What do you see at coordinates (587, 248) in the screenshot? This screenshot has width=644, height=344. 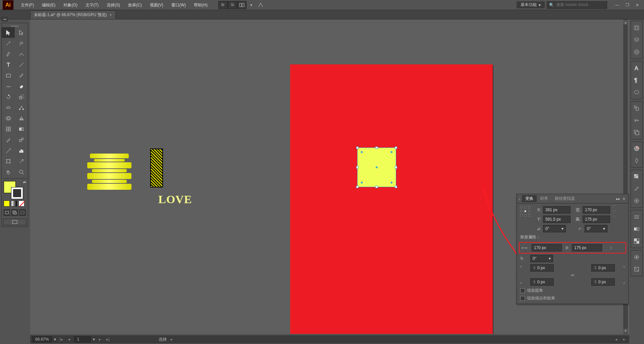 I see `rect-height-input: 175 px` at bounding box center [587, 248].